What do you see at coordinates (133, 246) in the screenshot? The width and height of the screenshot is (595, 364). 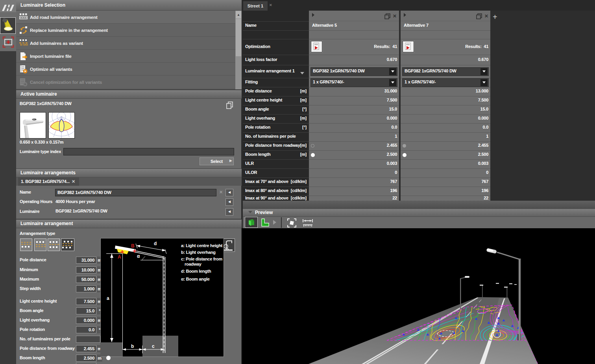 I see `svg-text: B` at bounding box center [133, 246].